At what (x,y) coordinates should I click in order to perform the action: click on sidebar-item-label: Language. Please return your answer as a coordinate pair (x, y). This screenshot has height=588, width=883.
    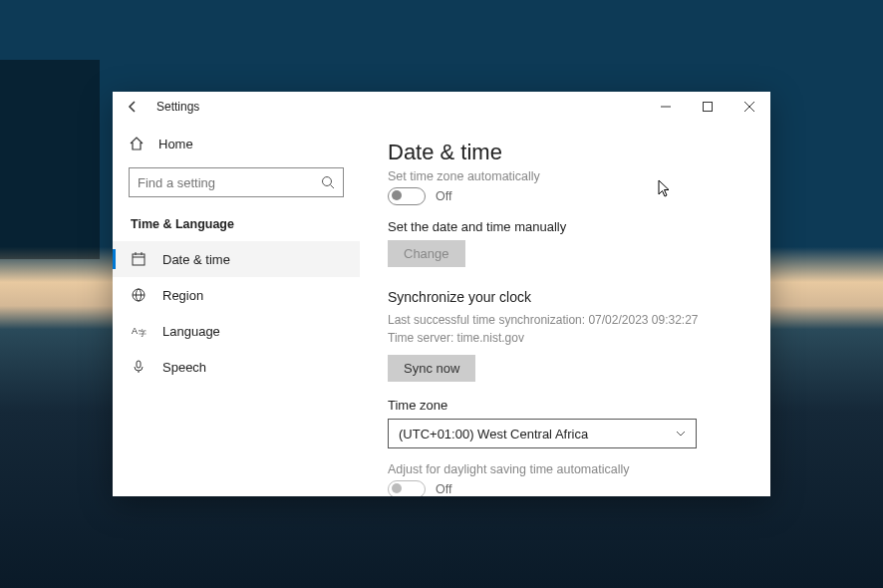
    Looking at the image, I should click on (191, 331).